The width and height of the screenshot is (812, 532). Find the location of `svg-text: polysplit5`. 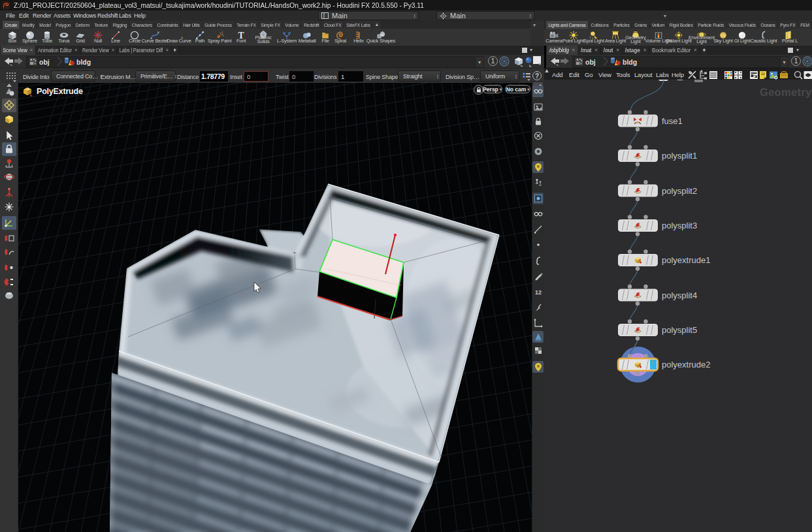

svg-text: polysplit5 is located at coordinates (679, 330).